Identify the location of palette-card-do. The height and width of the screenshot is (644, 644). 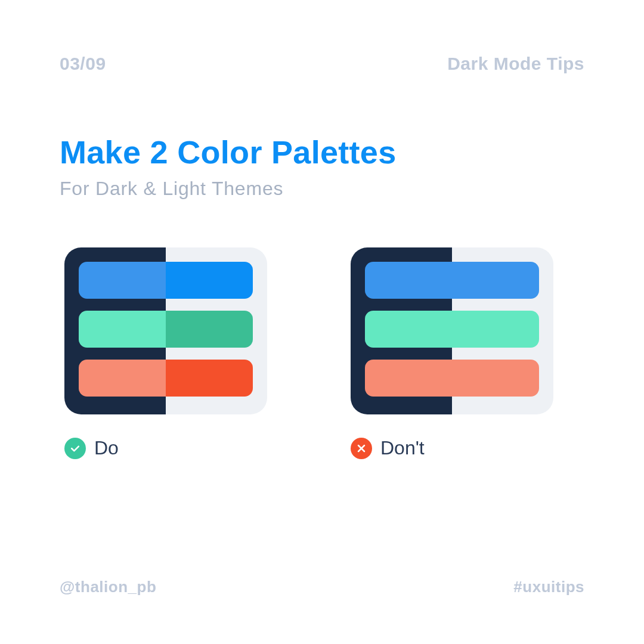
(166, 331).